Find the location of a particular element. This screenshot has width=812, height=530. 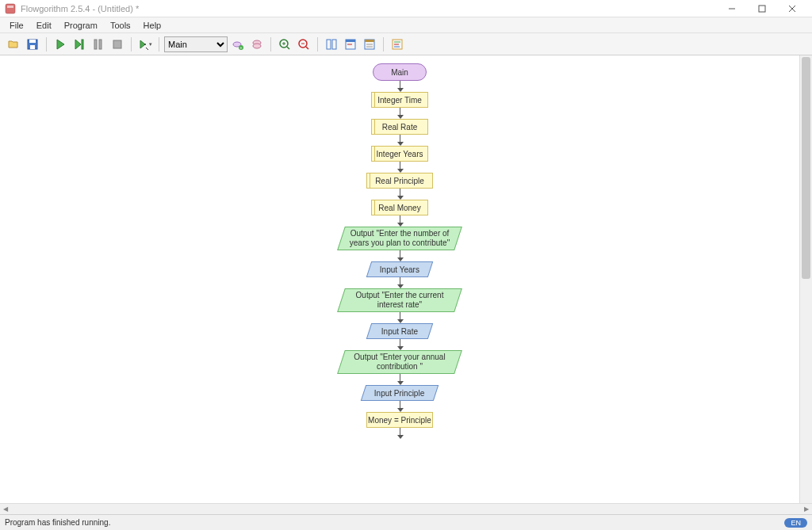

stop-icon is located at coordinates (117, 44).